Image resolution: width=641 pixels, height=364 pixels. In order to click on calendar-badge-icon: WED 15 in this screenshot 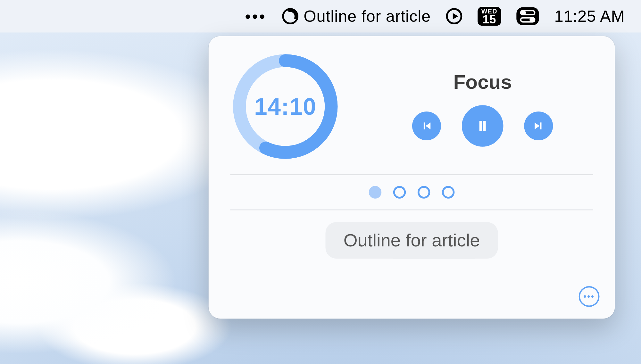, I will do `click(490, 16)`.